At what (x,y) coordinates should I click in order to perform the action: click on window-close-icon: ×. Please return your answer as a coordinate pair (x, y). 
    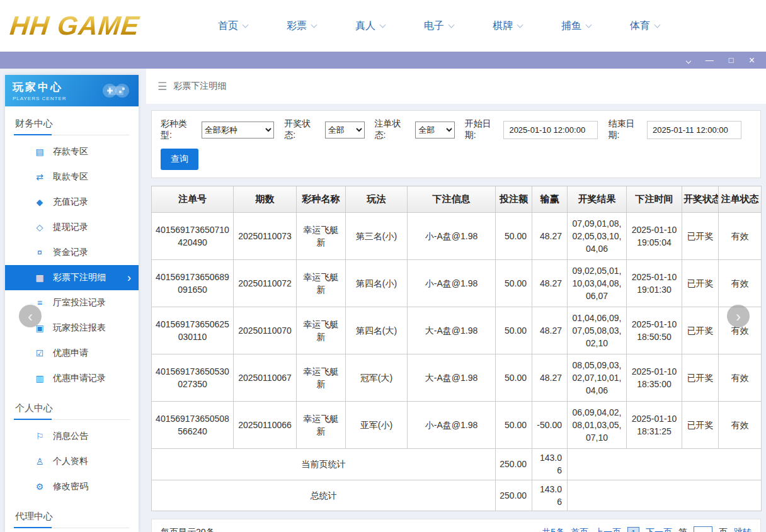
    Looking at the image, I should click on (752, 60).